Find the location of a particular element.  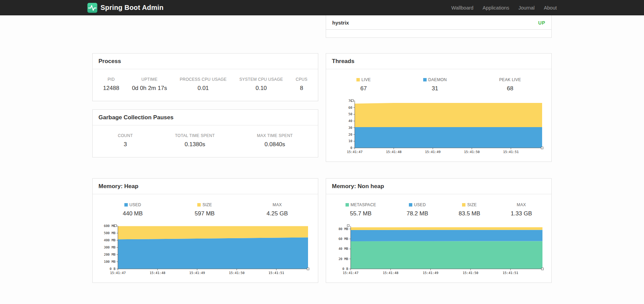

navbar: Spring Boot Admin Wallboard Applications… is located at coordinates (322, 7).